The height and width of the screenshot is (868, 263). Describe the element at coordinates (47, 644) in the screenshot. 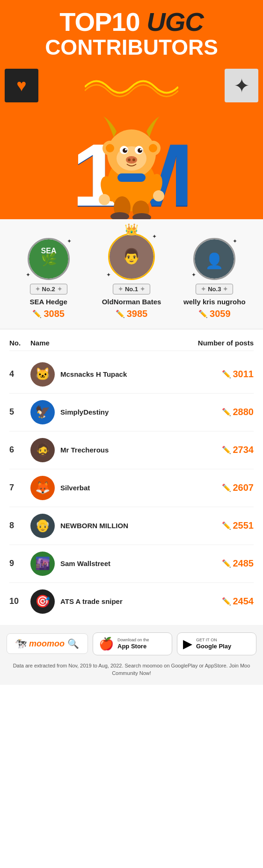

I see `moomoo-brand-text: moomoo` at that location.